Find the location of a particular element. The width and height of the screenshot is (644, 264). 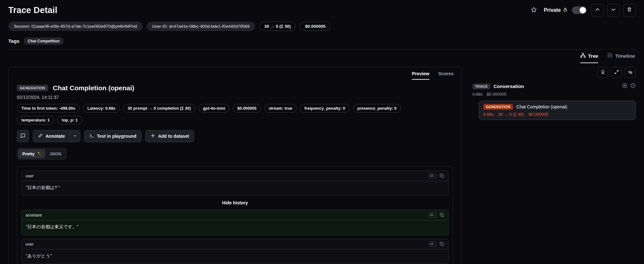

annotate-button: Annotate is located at coordinates (52, 136).